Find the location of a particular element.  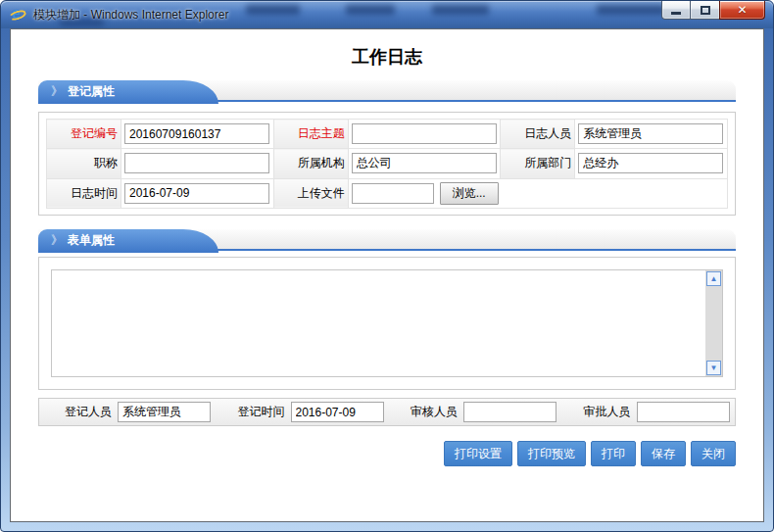

registrant-input is located at coordinates (165, 411).